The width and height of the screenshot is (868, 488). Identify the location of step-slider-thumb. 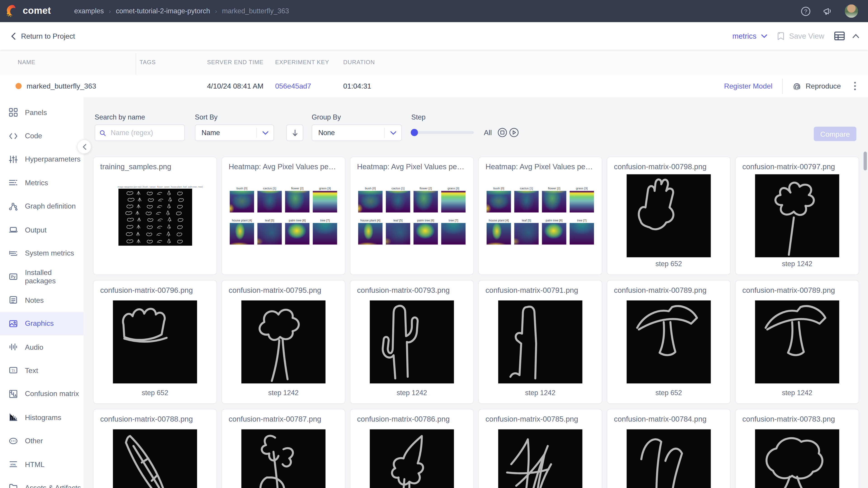
(414, 132).